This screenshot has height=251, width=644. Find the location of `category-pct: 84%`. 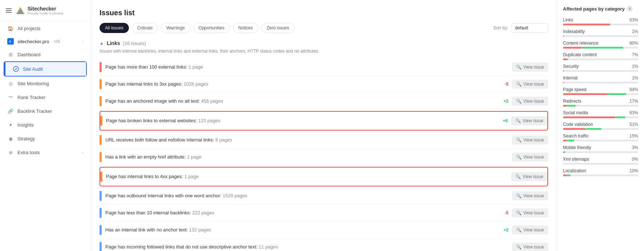

category-pct: 84% is located at coordinates (634, 90).